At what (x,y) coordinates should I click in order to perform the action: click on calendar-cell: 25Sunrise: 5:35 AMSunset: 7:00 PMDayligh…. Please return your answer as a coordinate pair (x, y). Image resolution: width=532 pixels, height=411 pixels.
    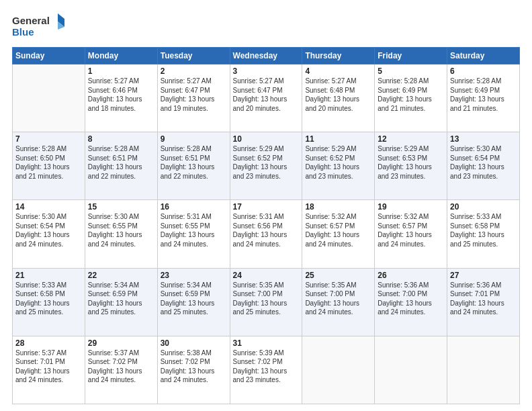
    Looking at the image, I should click on (339, 302).